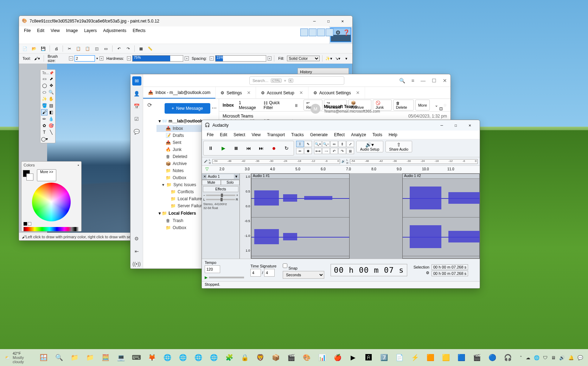  What do you see at coordinates (115, 35) in the screenshot?
I see `menu-adjustments: Adjustments` at bounding box center [115, 35].